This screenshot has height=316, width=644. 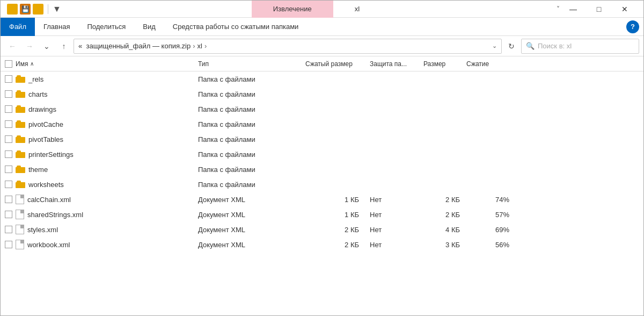 I want to click on search-box: 🔍 Поиск в: xl, so click(x=580, y=46).